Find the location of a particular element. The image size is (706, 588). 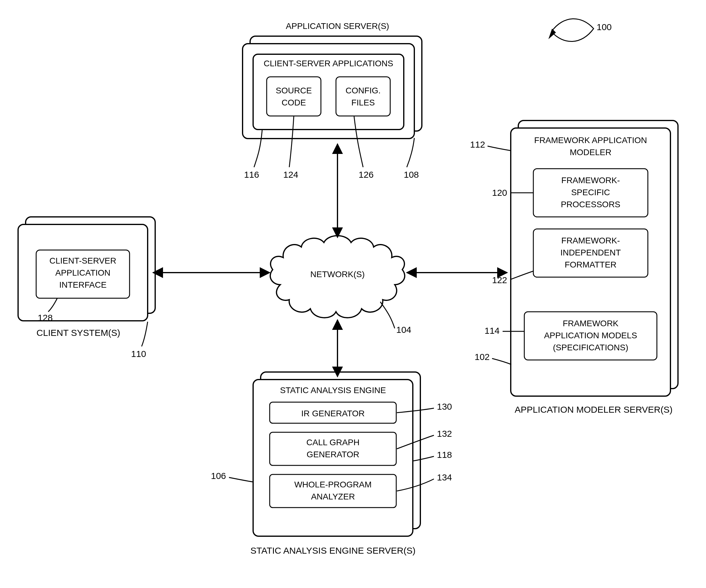

svg-text: 120 is located at coordinates (500, 193).